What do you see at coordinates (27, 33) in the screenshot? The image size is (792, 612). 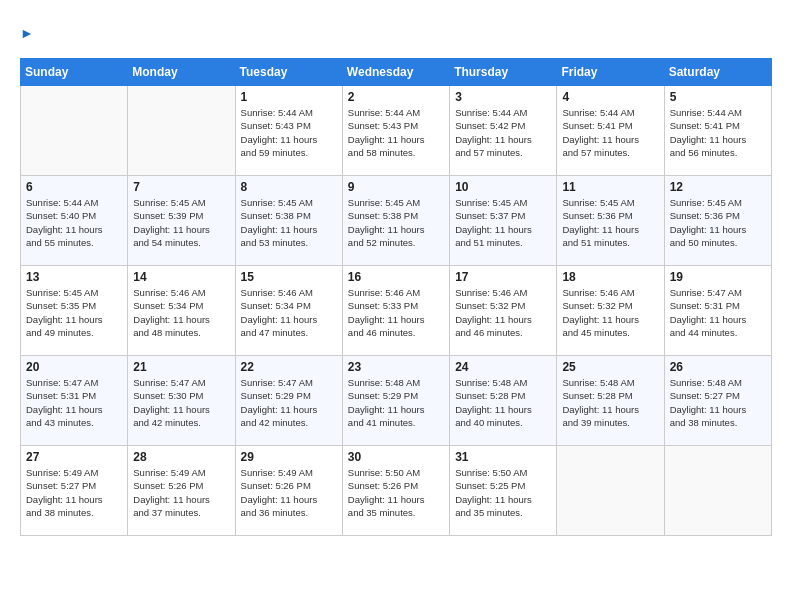 I see `logo-bird-icon: ►` at bounding box center [27, 33].